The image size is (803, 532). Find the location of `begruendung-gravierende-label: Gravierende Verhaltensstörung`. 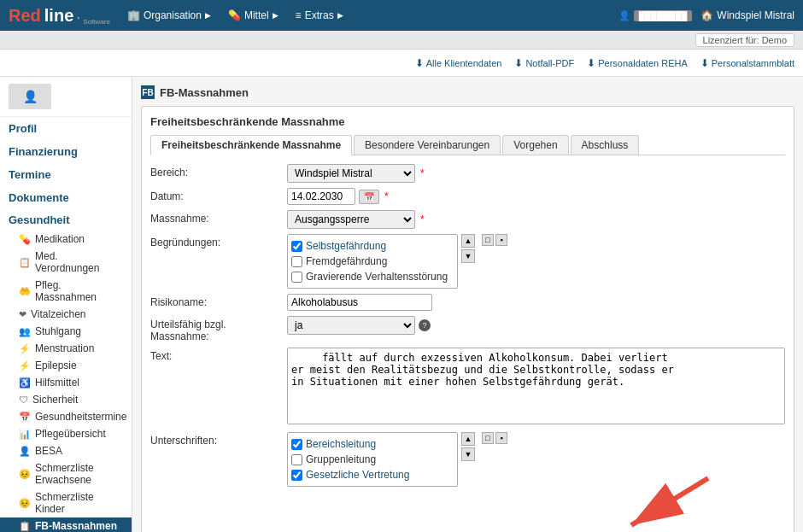

begruendung-gravierende-label: Gravierende Verhaltensstörung is located at coordinates (377, 277).